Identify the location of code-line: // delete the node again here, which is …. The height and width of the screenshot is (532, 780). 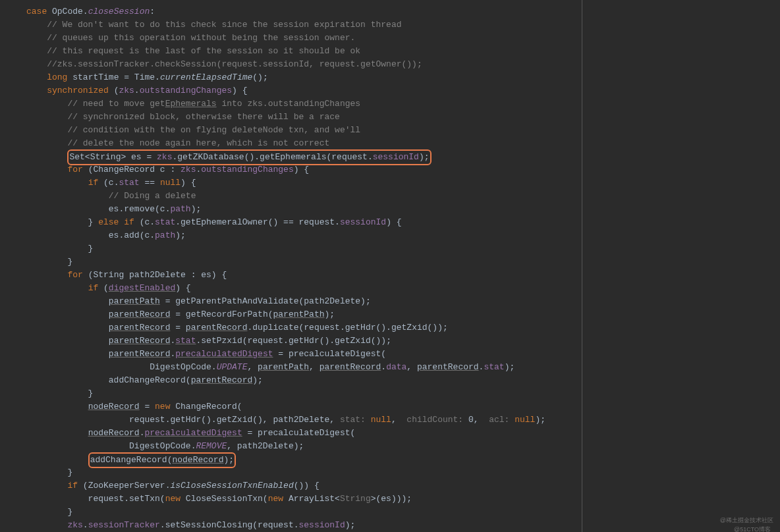
(304, 144).